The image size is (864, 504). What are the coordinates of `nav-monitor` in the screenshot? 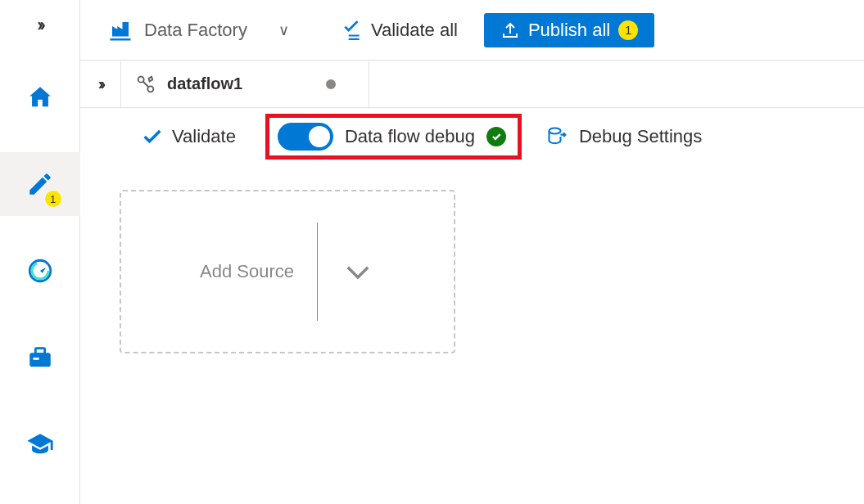 It's located at (40, 271).